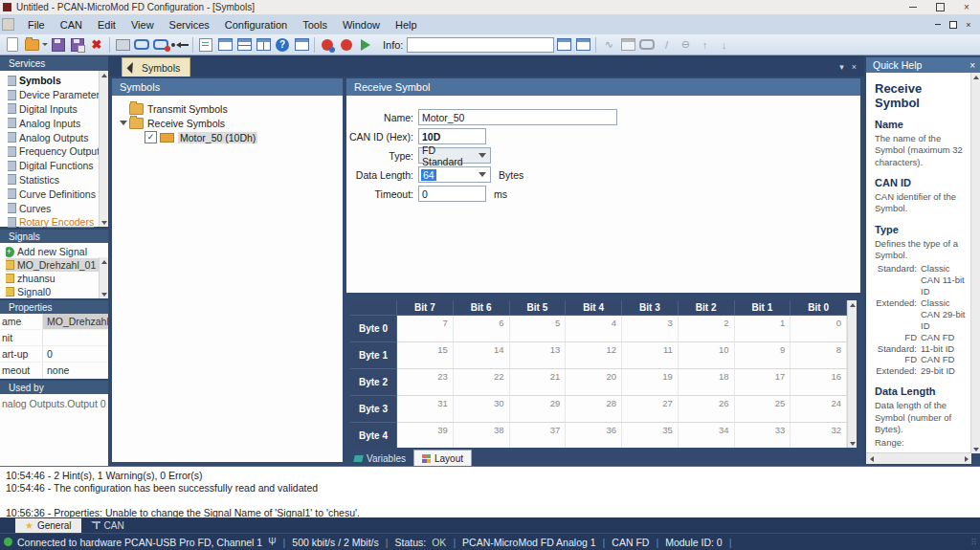 This screenshot has height=550, width=980. What do you see at coordinates (54, 193) in the screenshot?
I see `sidebar-item-curve-definitions: Curve Definitions` at bounding box center [54, 193].